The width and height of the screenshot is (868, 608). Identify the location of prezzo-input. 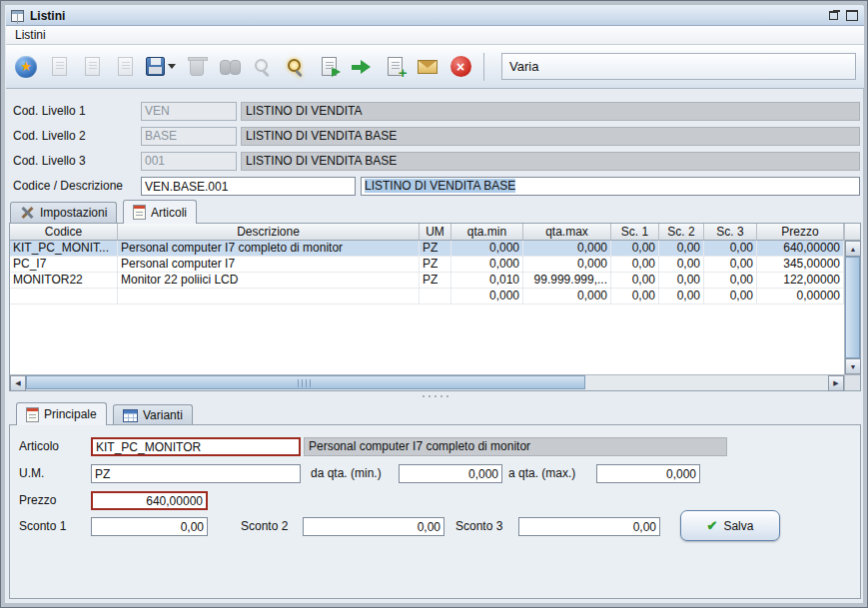
(150, 501).